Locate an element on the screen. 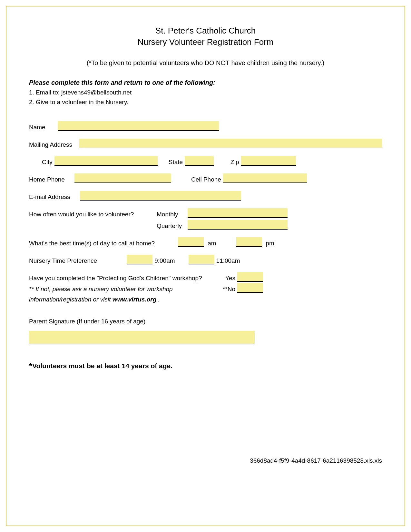 This screenshot has height=532, width=411. input-mailing-address is located at coordinates (231, 143).